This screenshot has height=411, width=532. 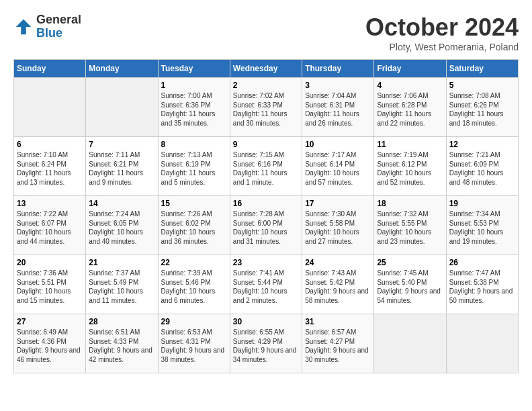 I want to click on calendar-cell: 14Sunrise: 7:24 AM Sunset: 6:05 PM Dayli…, so click(x=122, y=226).